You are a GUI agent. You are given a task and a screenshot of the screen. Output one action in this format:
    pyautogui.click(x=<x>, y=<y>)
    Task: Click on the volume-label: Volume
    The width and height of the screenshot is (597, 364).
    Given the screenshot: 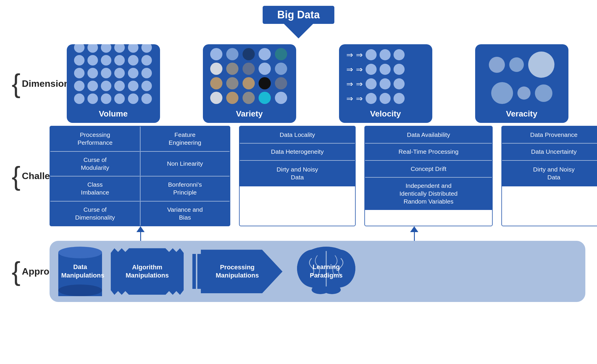 What is the action you would take?
    pyautogui.click(x=113, y=114)
    